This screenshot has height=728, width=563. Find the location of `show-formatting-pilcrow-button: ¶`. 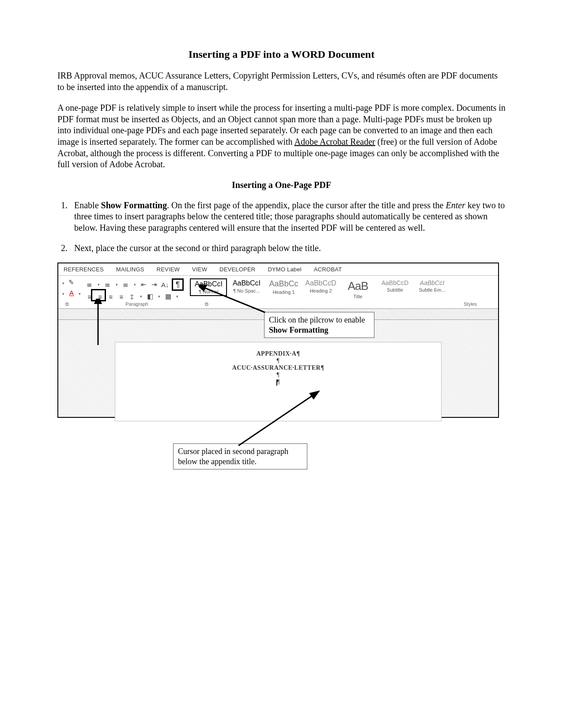

show-formatting-pilcrow-button: ¶ is located at coordinates (178, 285).